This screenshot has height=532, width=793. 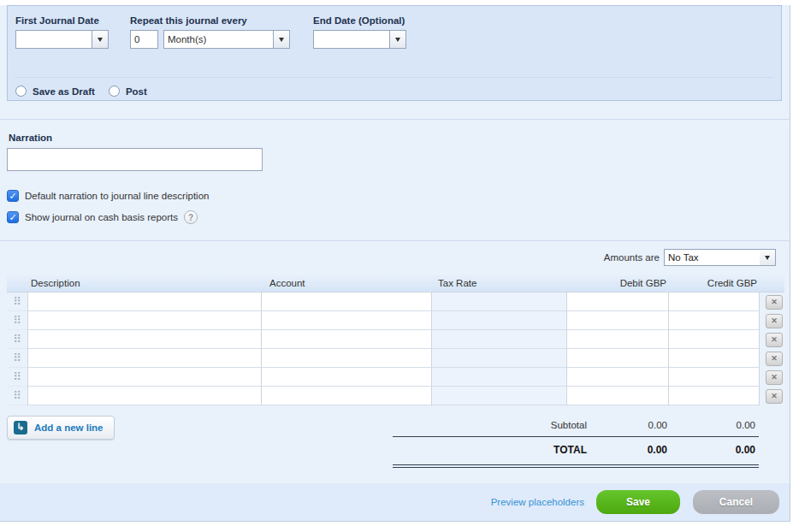 I want to click on first-journal-date-label: First Journal Date, so click(x=62, y=21).